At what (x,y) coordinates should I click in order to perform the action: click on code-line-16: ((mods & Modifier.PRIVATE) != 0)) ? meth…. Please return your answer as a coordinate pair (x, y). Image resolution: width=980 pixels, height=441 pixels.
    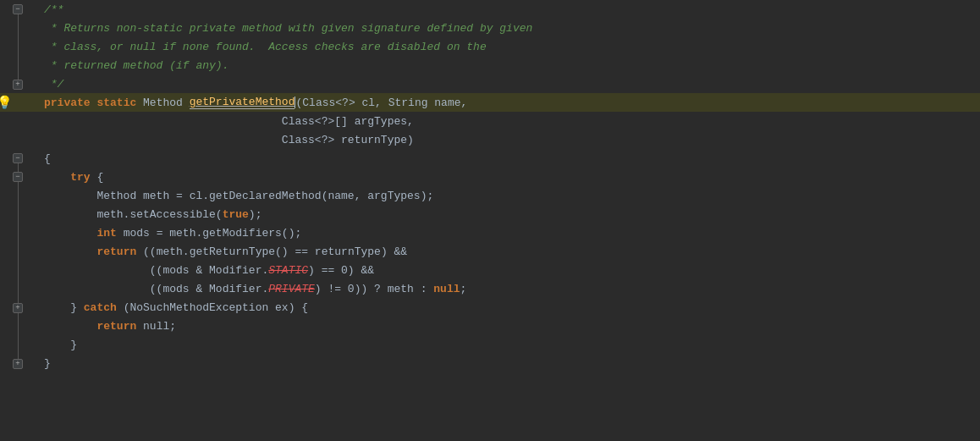
    Looking at the image, I should click on (490, 289).